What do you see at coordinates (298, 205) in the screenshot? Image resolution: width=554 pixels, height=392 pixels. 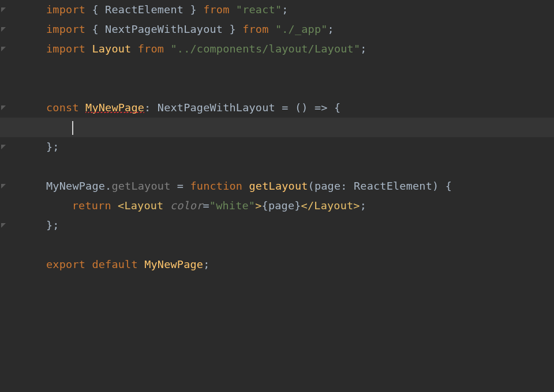 I see `jsx-expr-close: }` at bounding box center [298, 205].